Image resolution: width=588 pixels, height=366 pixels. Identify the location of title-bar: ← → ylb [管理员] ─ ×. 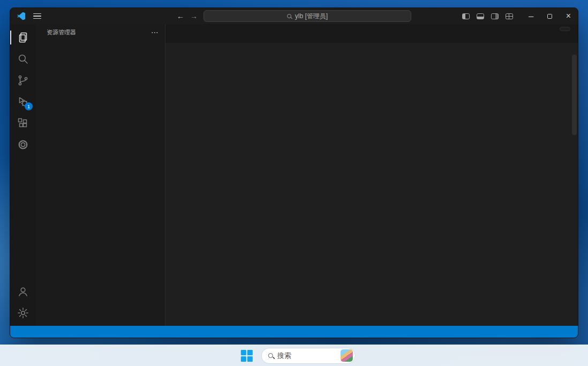
(294, 16).